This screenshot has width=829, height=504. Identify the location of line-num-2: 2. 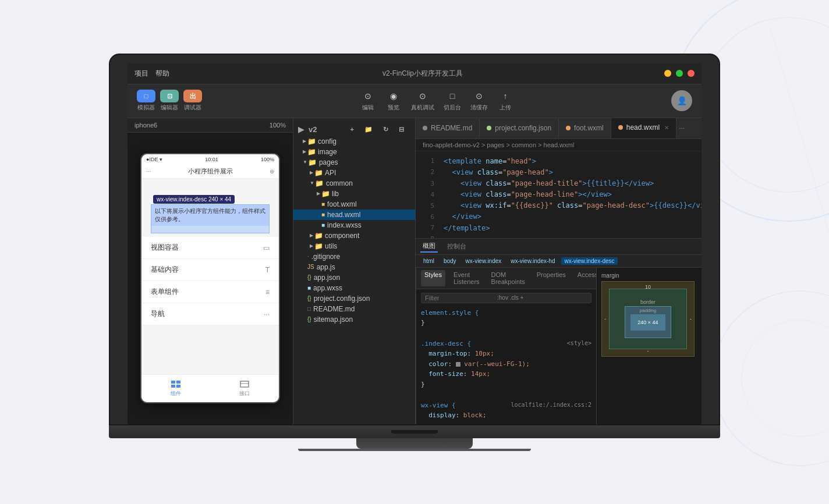
(427, 172).